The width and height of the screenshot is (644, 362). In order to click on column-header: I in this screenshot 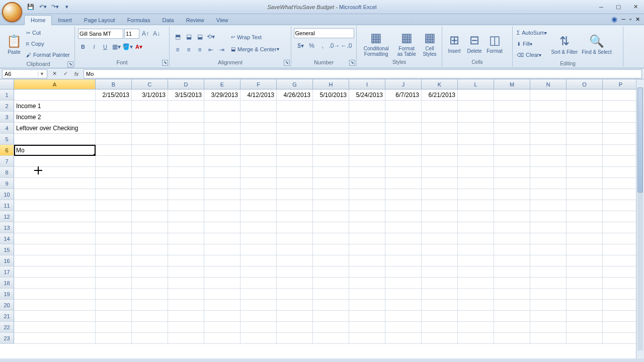, I will do `click(367, 84)`.